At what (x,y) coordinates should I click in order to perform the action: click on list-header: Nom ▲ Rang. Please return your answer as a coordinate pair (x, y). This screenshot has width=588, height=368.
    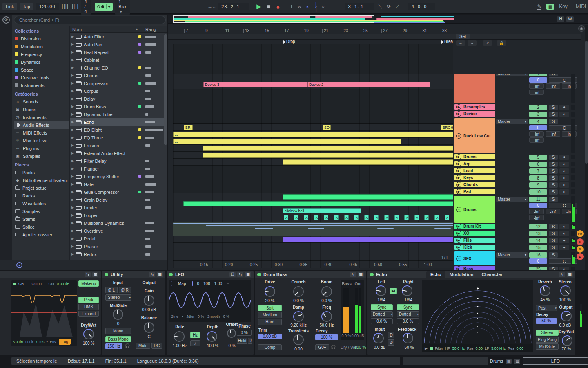
    Looking at the image, I should click on (118, 29).